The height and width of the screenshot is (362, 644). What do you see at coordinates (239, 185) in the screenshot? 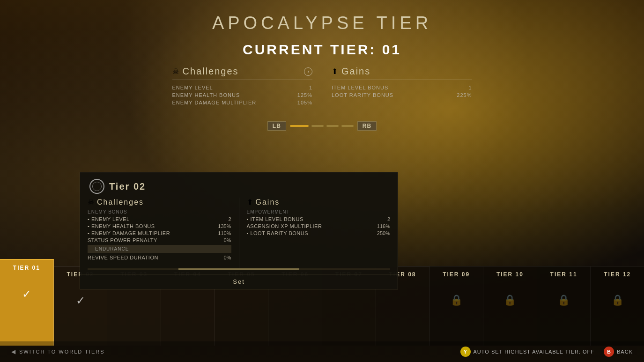
I see `tier-popup-header: Tier 02` at bounding box center [239, 185].